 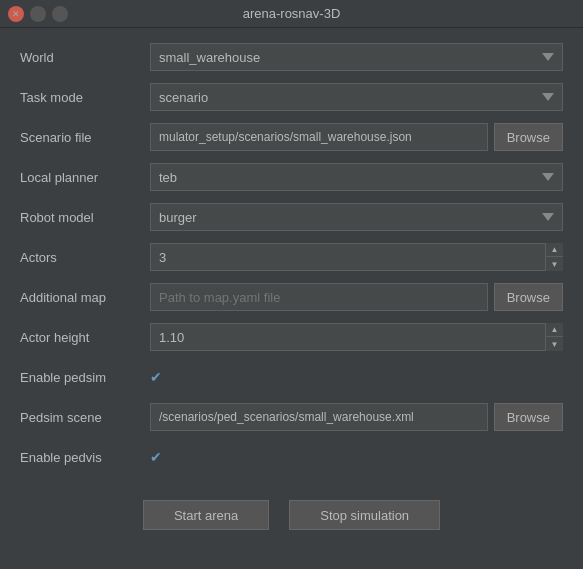 What do you see at coordinates (85, 218) in the screenshot?
I see `robot-model-label: Robot model` at bounding box center [85, 218].